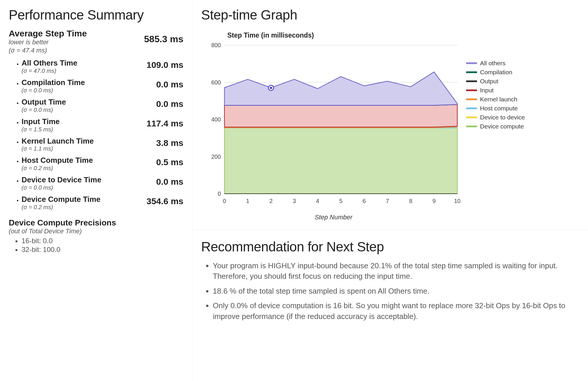 The width and height of the screenshot is (588, 381). Describe the element at coordinates (216, 157) in the screenshot. I see `svg-text: 200` at that location.